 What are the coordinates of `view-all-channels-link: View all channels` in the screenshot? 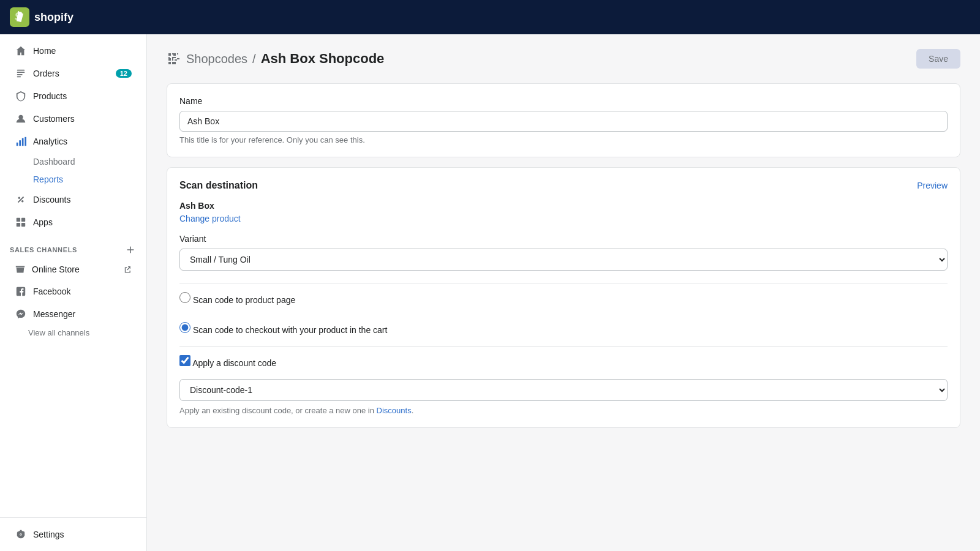 It's located at (74, 333).